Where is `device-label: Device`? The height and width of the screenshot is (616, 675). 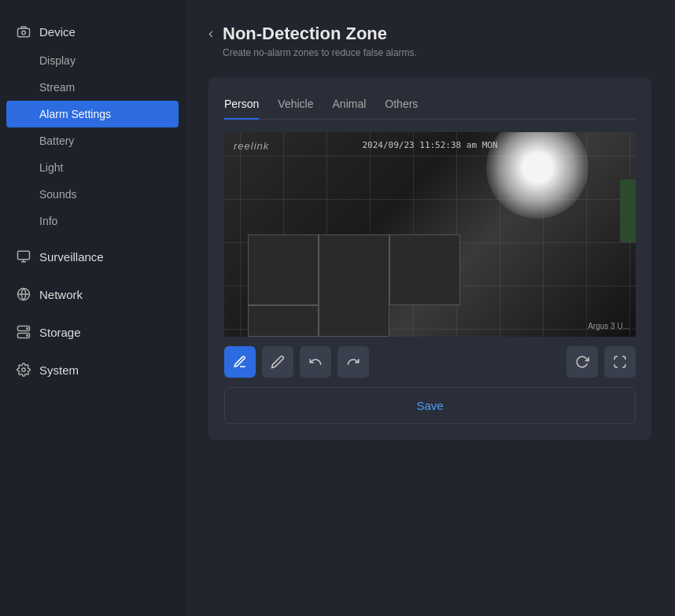
device-label: Device is located at coordinates (57, 31).